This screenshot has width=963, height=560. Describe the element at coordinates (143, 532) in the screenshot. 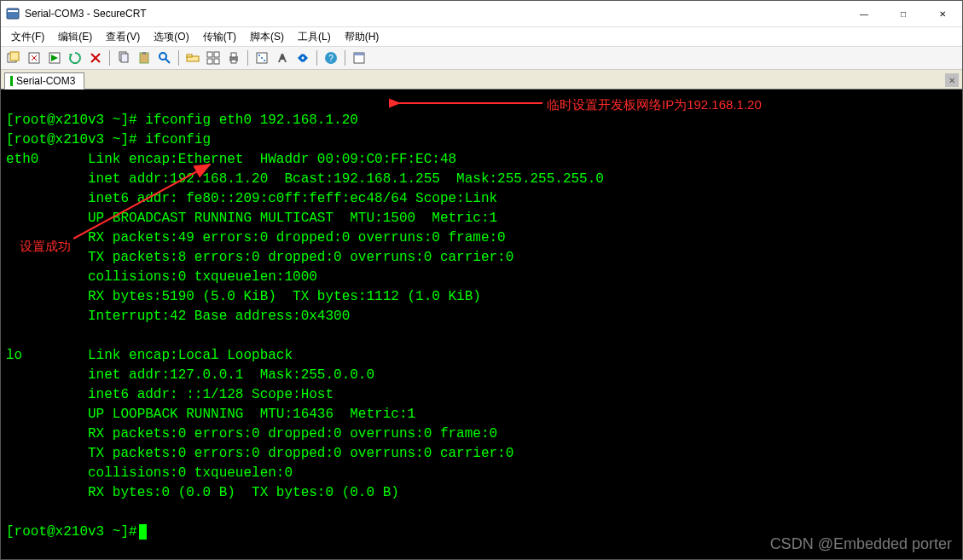

I see `cursor-block` at that location.